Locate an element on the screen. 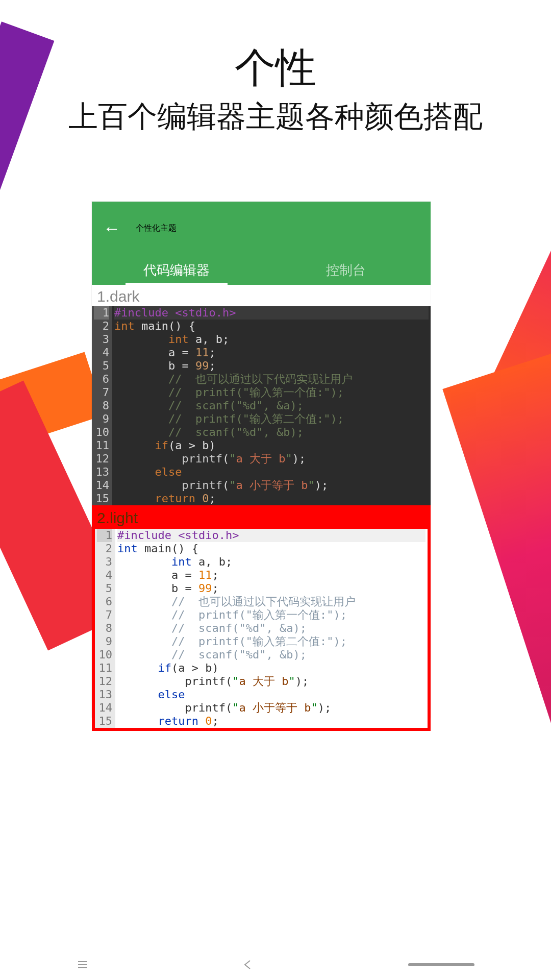 This screenshot has height=980, width=551. appbar-title: 个性化主题 is located at coordinates (156, 229).